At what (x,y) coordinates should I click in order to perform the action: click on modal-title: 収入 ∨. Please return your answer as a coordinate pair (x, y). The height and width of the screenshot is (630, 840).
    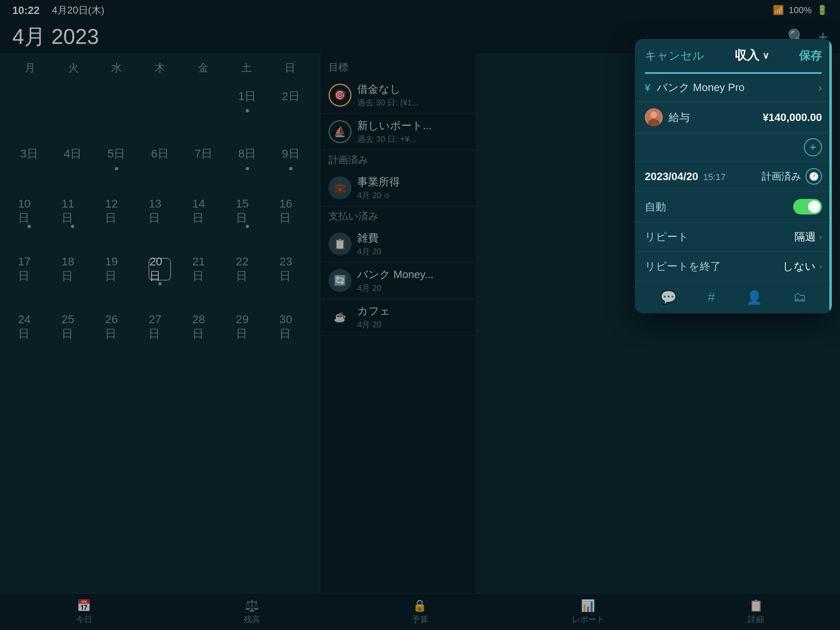
    Looking at the image, I should click on (752, 56).